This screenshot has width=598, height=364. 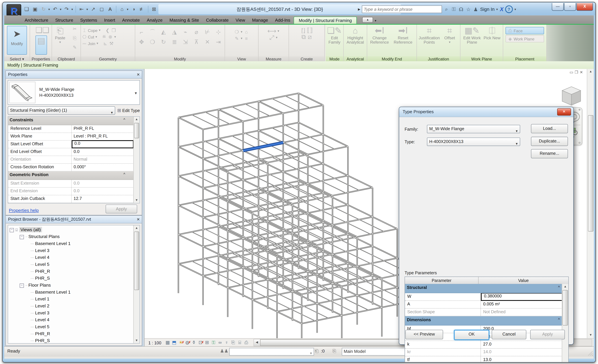 I want to click on tab-manage: Manage, so click(x=260, y=20).